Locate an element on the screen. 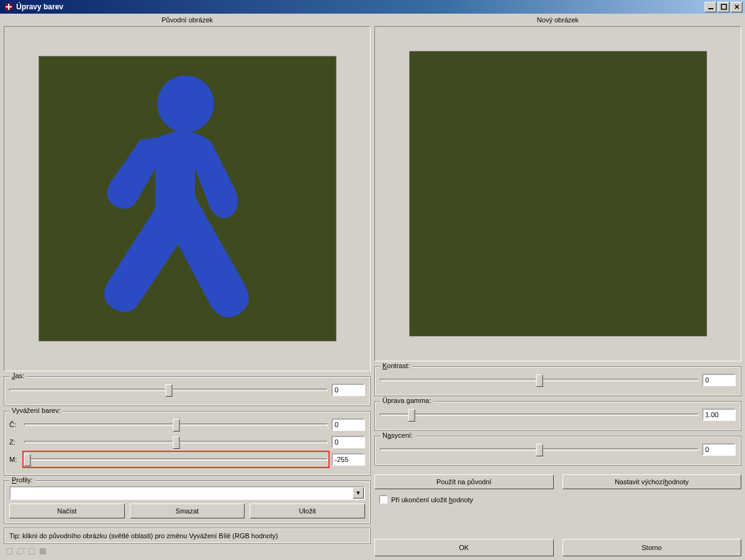 This screenshot has height=560, width=745. minimize-button is located at coordinates (710, 7).